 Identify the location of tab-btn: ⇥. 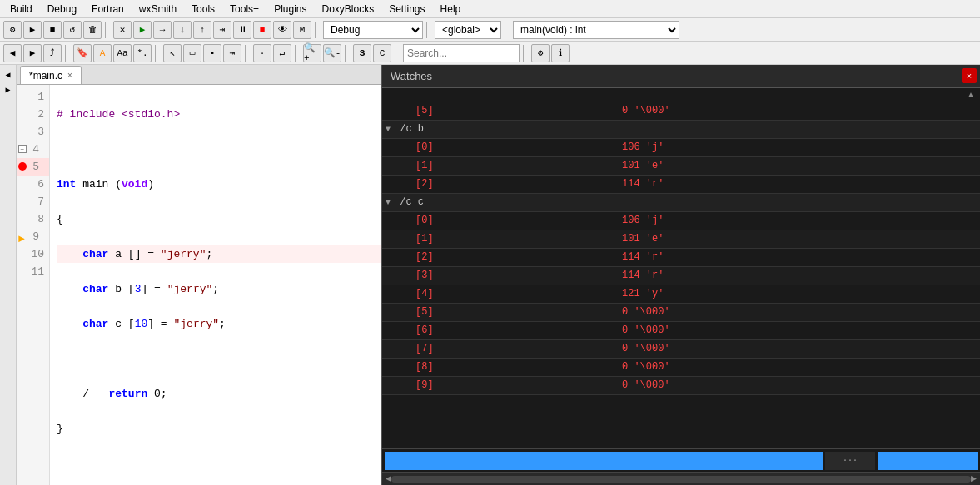
(232, 53).